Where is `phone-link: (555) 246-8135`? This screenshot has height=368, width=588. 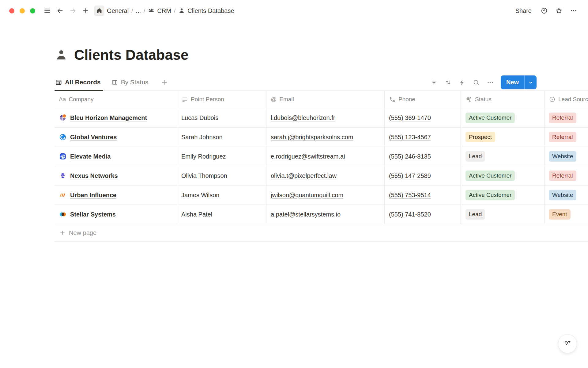 phone-link: (555) 246-8135 is located at coordinates (410, 156).